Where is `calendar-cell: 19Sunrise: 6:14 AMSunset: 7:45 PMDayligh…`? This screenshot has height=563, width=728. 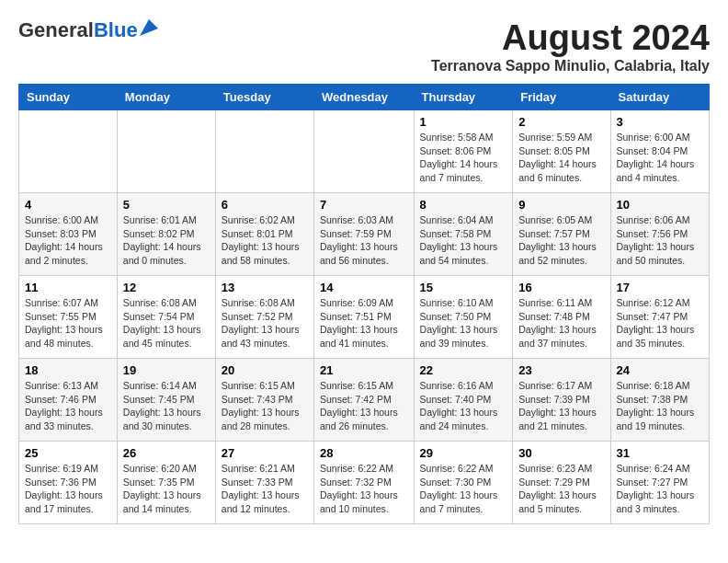
calendar-cell: 19Sunrise: 6:14 AMSunset: 7:45 PMDayligh… is located at coordinates (165, 400).